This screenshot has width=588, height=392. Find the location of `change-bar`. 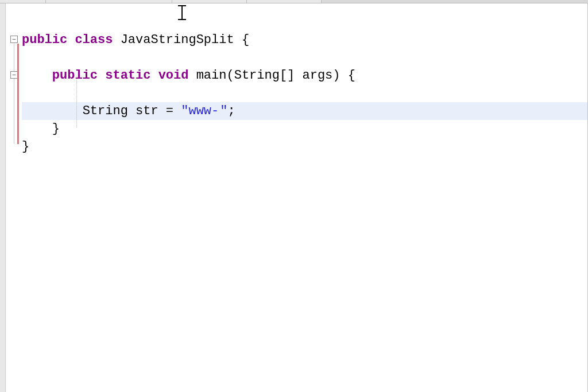

change-bar is located at coordinates (18, 94).